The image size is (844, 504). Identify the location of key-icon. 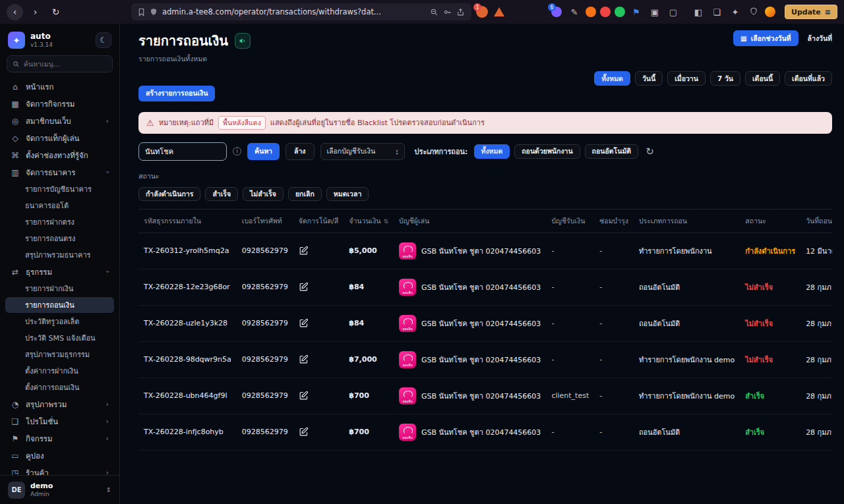
(447, 12).